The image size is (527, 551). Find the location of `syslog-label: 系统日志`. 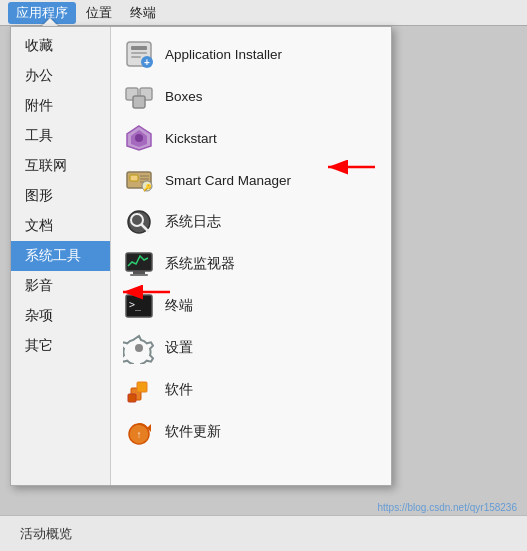

syslog-label: 系统日志 is located at coordinates (193, 222).